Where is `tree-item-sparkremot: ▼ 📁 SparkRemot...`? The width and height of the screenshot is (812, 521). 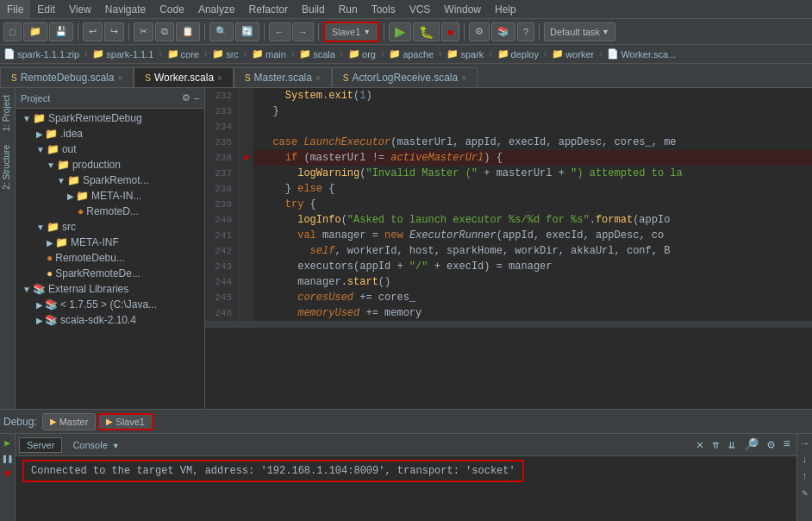 tree-item-sparkremot: ▼ 📁 SparkRemot... is located at coordinates (110, 180).